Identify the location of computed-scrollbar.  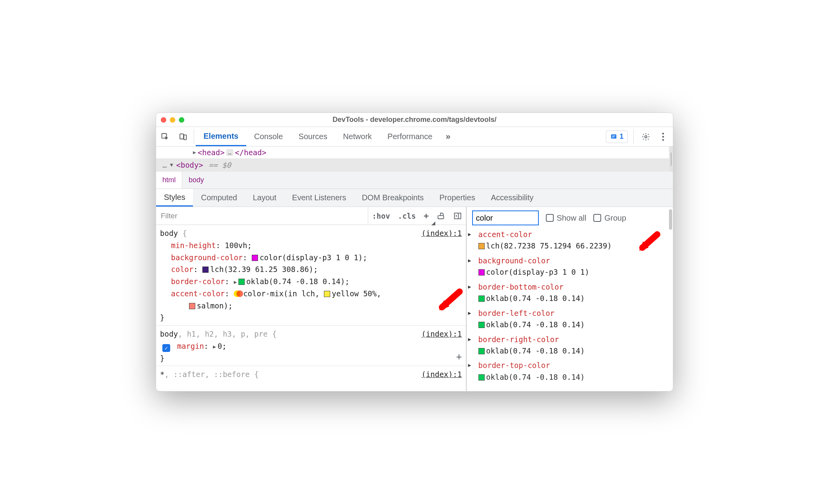
(671, 299).